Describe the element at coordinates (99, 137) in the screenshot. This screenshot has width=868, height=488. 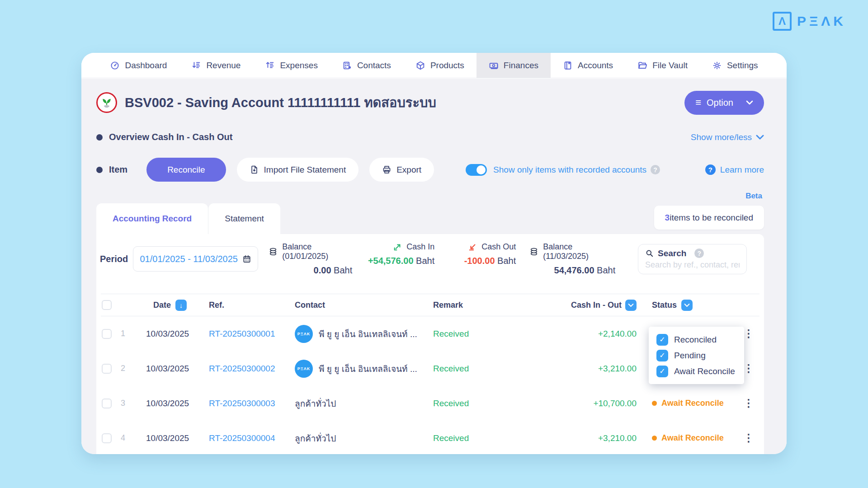
I see `section-bullet-icon` at that location.